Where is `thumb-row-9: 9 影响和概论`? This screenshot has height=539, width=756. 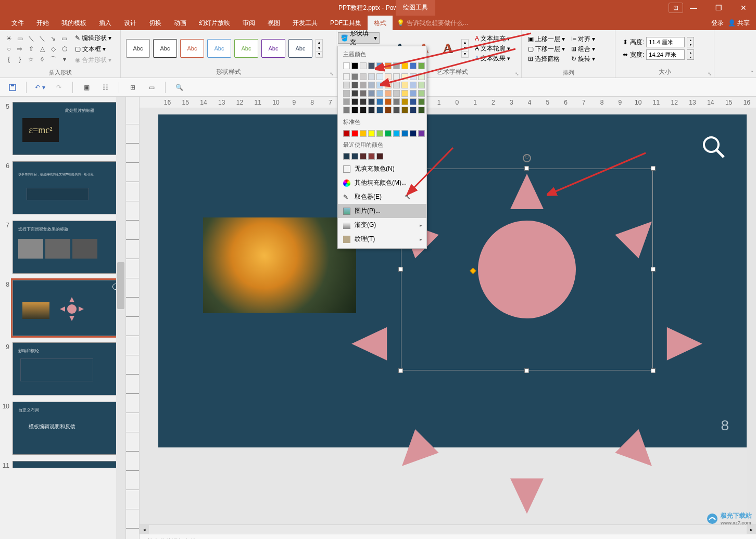 thumb-row-9: 9 影响和概论 is located at coordinates (62, 370).